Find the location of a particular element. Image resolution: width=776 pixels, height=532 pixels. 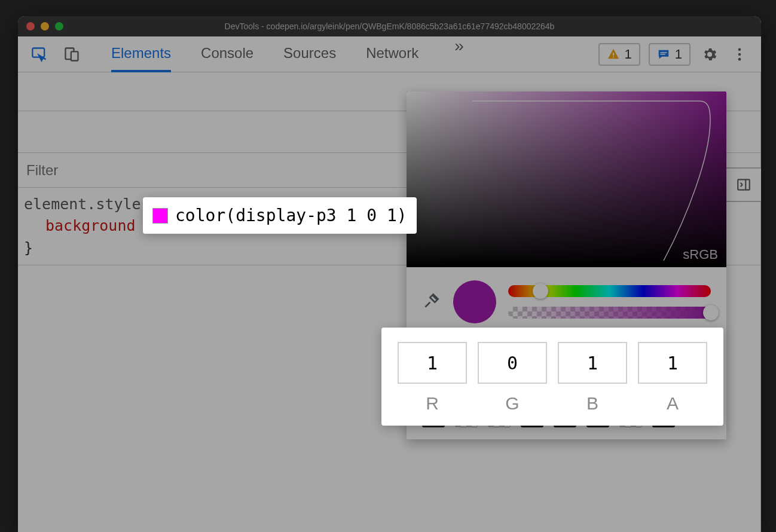

warning-icon is located at coordinates (613, 54).